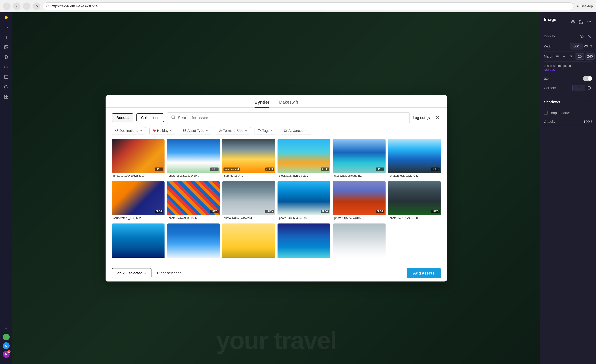  Describe the element at coordinates (380, 169) in the screenshot. I see `badge-5: JPEG` at that location.